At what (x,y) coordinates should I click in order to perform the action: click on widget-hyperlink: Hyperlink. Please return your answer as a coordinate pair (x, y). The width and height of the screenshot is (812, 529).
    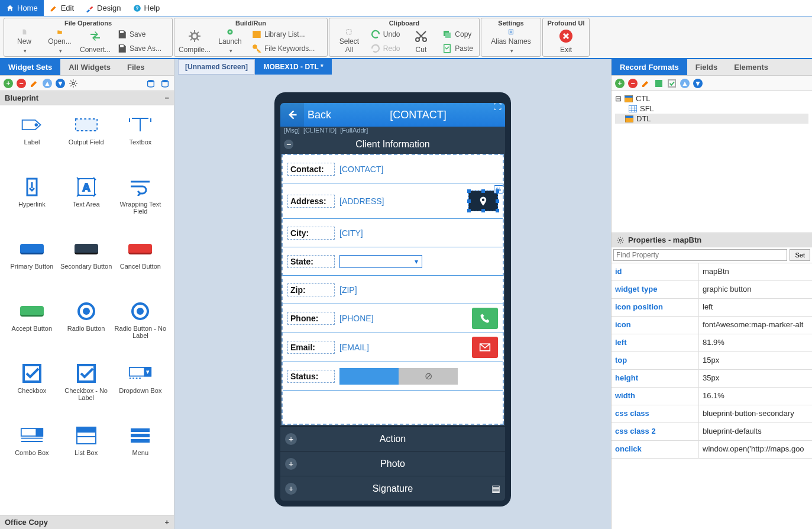
    Looking at the image, I should click on (32, 204).